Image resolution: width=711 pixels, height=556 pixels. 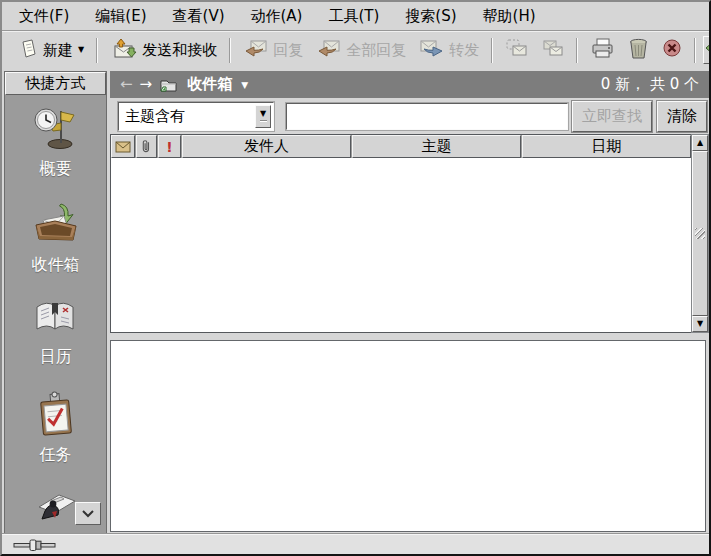 What do you see at coordinates (410, 116) in the screenshot?
I see `search-bar: 主题含有 ▼ 立即查找 清除` at bounding box center [410, 116].